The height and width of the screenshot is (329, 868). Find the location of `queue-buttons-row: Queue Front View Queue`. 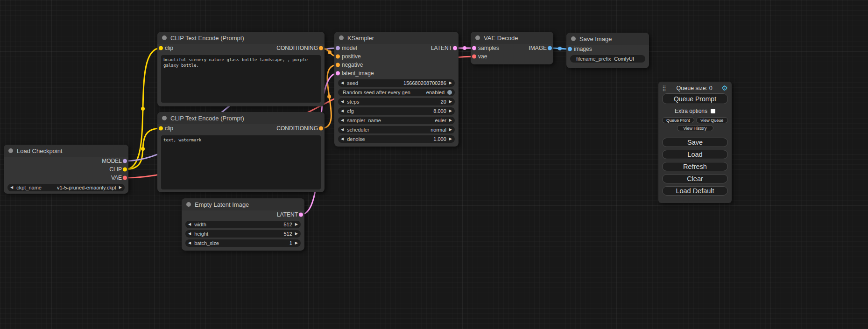

queue-buttons-row: Queue Front View Queue is located at coordinates (695, 120).